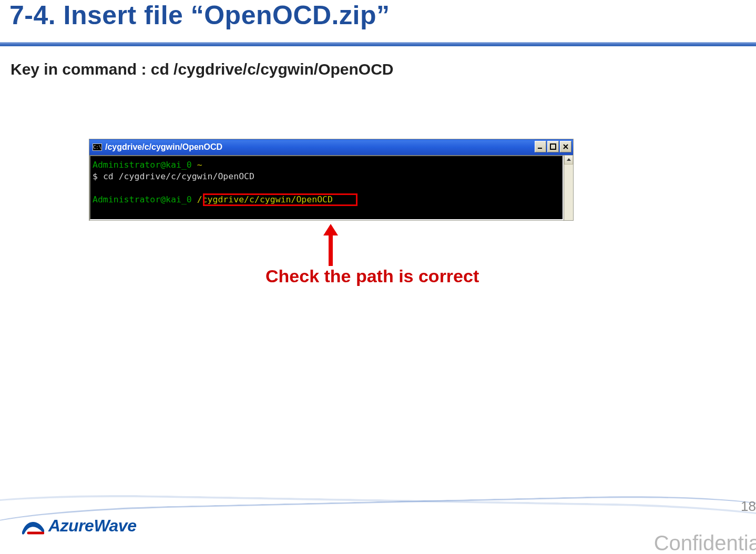 Image resolution: width=756 pixels, height=554 pixels. I want to click on scroll-up-icon, so click(569, 160).